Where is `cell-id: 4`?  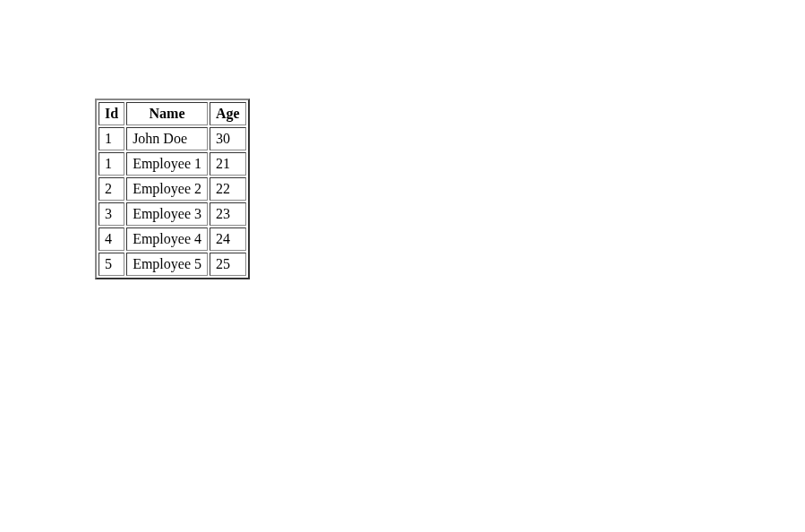
cell-id: 4 is located at coordinates (111, 239).